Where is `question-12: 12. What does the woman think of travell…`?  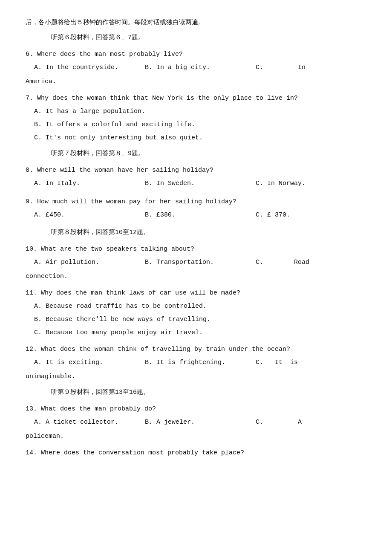
question-12: 12. What does the woman think of travell… is located at coordinates (196, 350).